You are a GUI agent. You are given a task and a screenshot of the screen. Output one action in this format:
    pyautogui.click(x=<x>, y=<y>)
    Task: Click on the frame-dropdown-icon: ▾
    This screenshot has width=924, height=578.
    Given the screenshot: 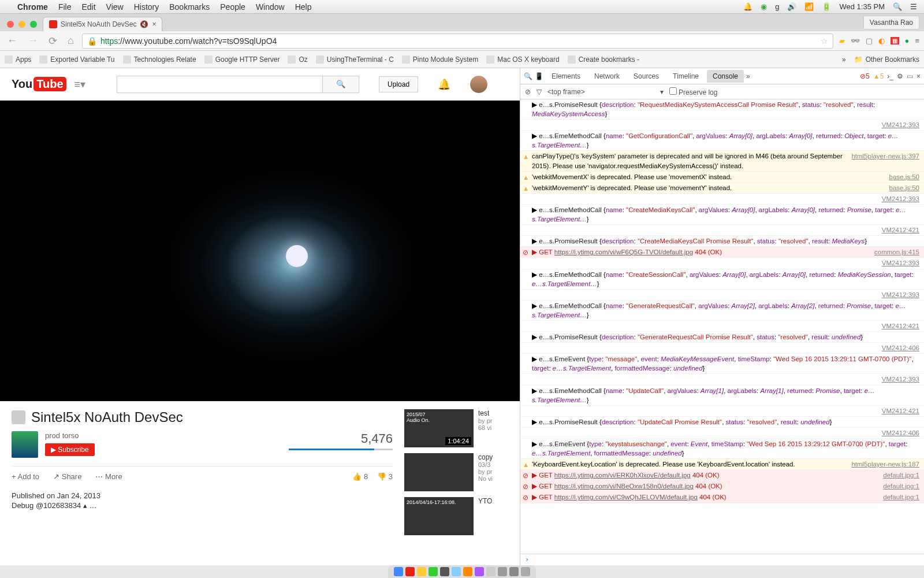 What is the action you would take?
    pyautogui.click(x=662, y=92)
    